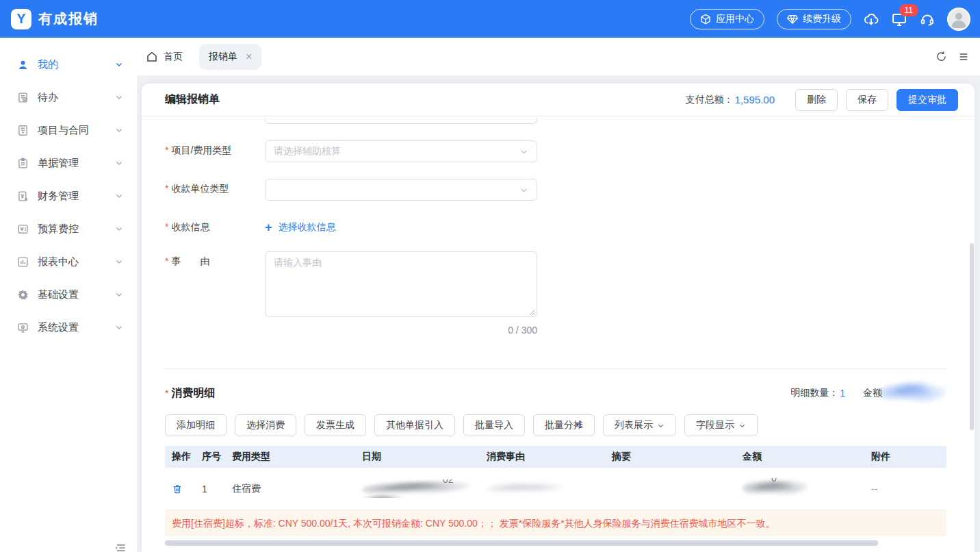  What do you see at coordinates (307, 227) in the screenshot?
I see `select-payee-info-label: 选择收款信息` at bounding box center [307, 227].